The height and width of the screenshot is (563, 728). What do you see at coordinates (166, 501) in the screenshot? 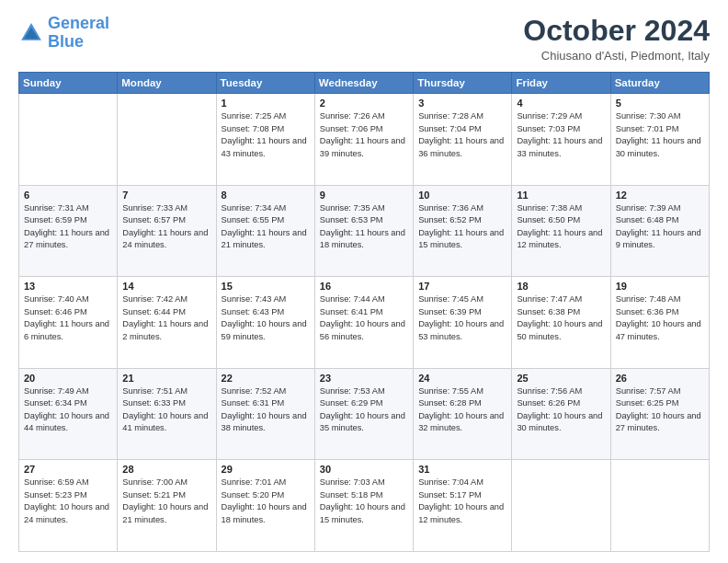
I see `day-info: Sunrise: 7:00 AM Sunset: 5:21 PM Dayligh…` at bounding box center [166, 501].